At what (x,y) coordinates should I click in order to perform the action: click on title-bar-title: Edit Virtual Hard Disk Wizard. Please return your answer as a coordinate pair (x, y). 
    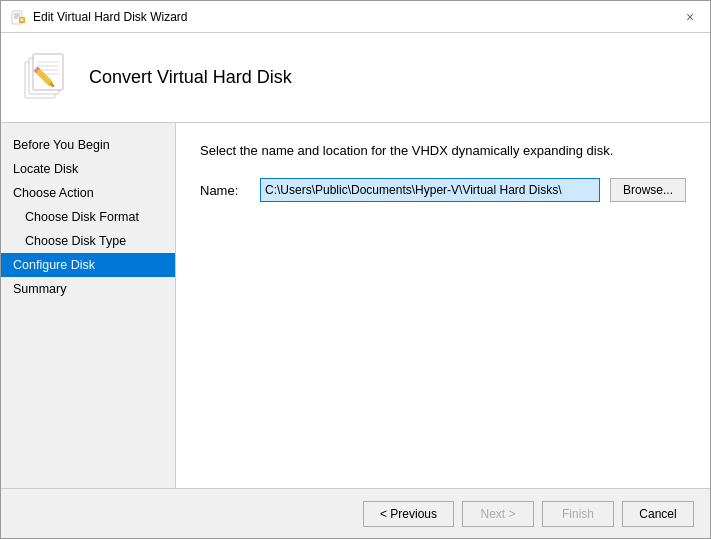
    Looking at the image, I should click on (110, 17).